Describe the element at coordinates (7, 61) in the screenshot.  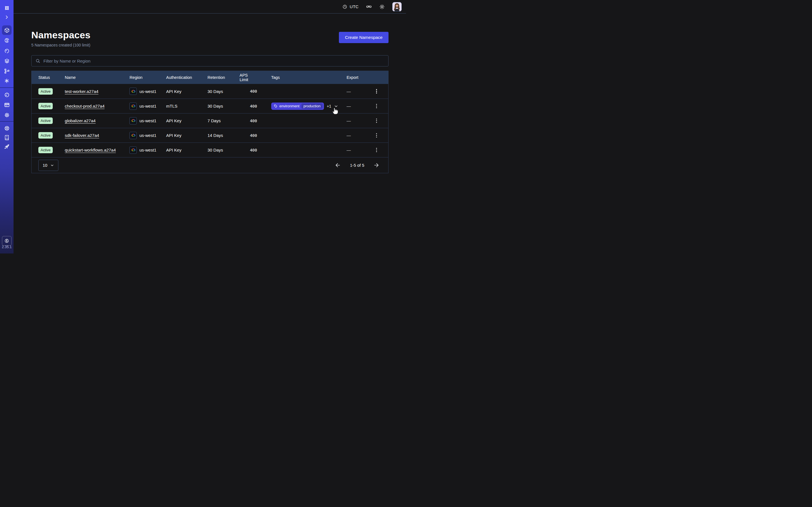
I see `sidebar-item-deployments` at that location.